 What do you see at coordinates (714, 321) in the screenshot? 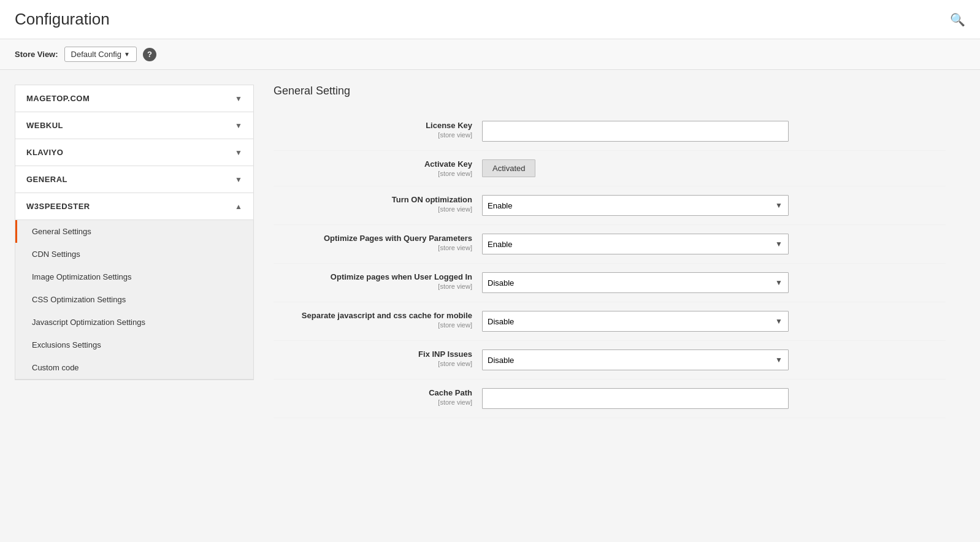
I see `form-control-separate-js-css: Enable Disable ▼` at bounding box center [714, 321].